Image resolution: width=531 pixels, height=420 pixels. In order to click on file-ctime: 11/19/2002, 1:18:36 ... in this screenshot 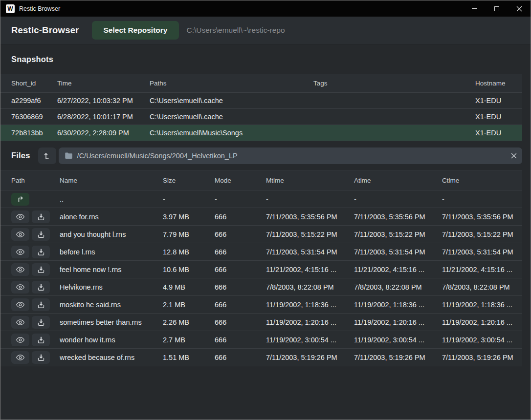, I will do `click(482, 305)`.